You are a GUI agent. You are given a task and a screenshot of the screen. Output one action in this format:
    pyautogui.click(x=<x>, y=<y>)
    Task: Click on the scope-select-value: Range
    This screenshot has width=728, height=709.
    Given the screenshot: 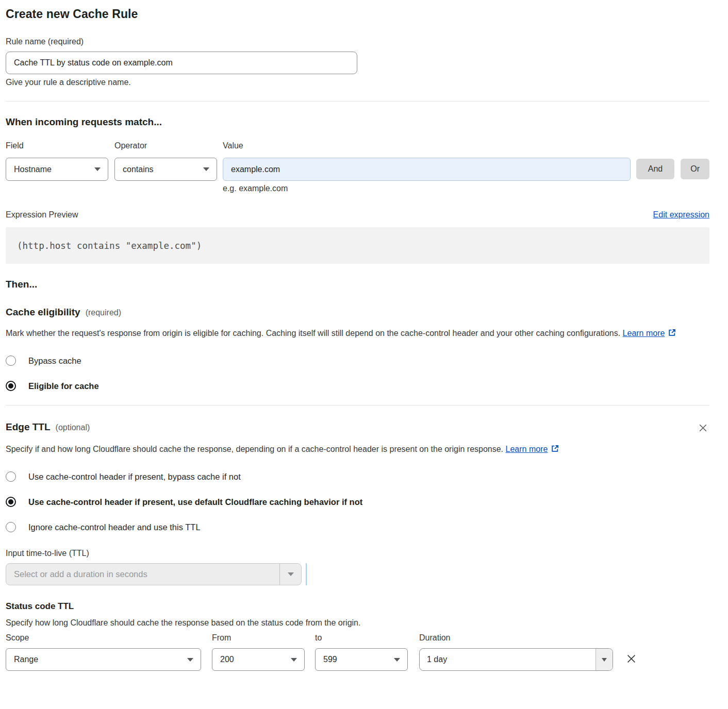 What is the action you would take?
    pyautogui.click(x=26, y=660)
    